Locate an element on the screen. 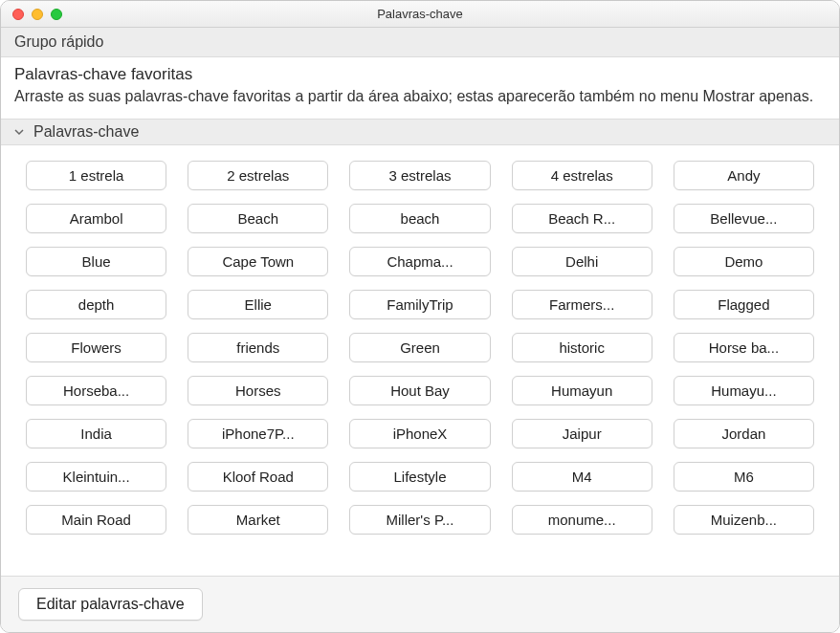  keyword-chip: Horseba... is located at coordinates (96, 390).